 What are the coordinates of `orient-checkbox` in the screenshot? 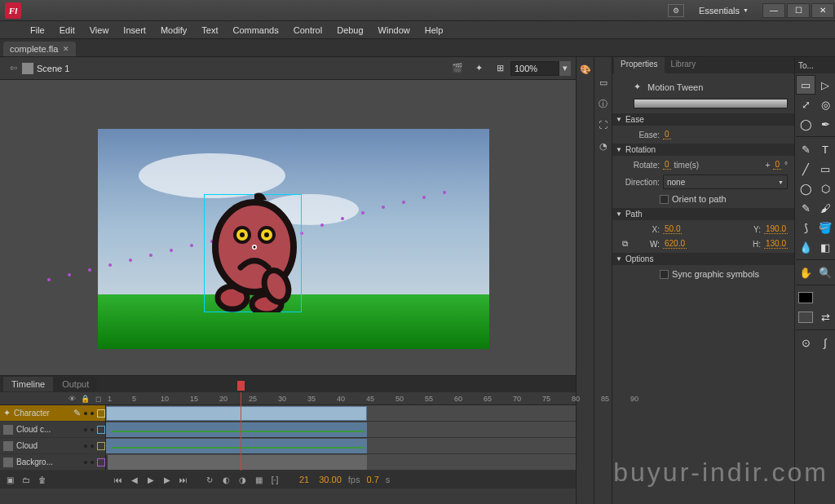 It's located at (664, 199).